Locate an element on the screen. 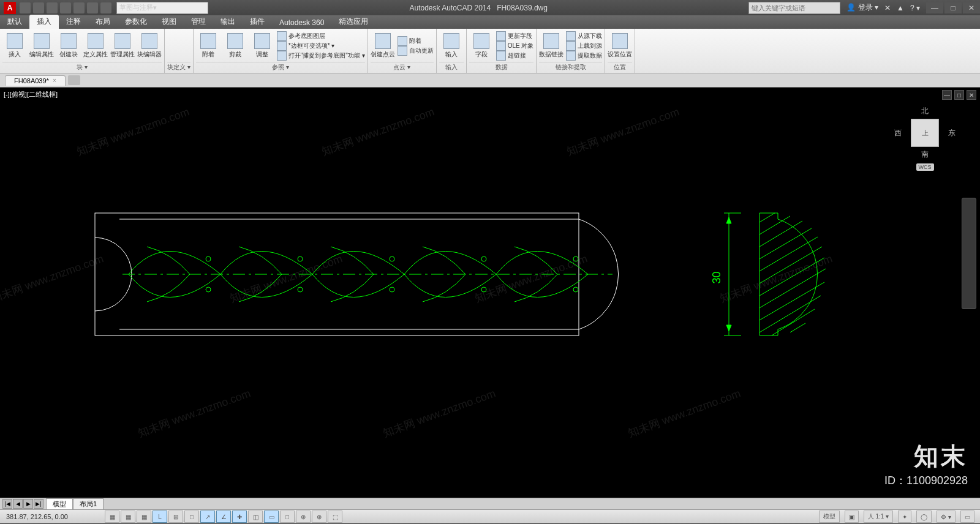  ribbon-small-button: 附着 is located at coordinates (415, 42).